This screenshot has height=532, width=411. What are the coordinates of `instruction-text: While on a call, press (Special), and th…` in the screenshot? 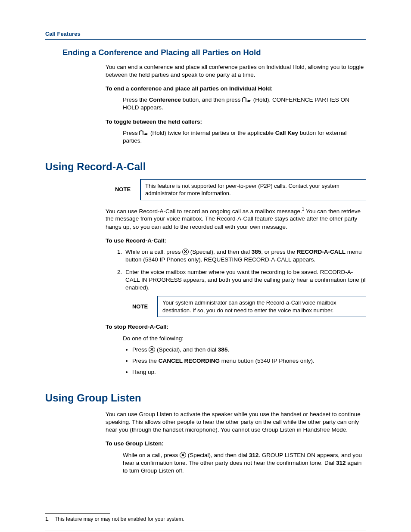 It's located at (244, 464).